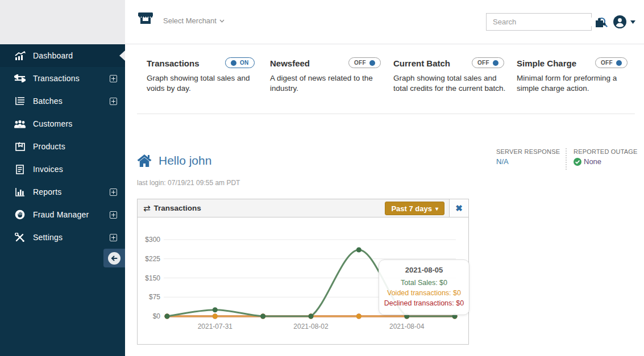  Describe the element at coordinates (155, 297) in the screenshot. I see `svg-text: $75` at that location.